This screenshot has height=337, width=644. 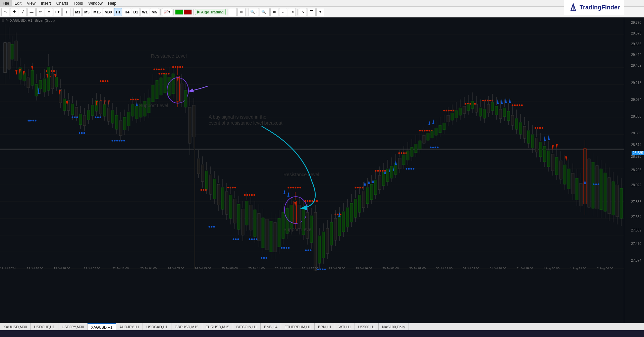 What do you see at coordinates (394, 327) in the screenshot?
I see `chart-tab: NAS100,Daily` at bounding box center [394, 327].